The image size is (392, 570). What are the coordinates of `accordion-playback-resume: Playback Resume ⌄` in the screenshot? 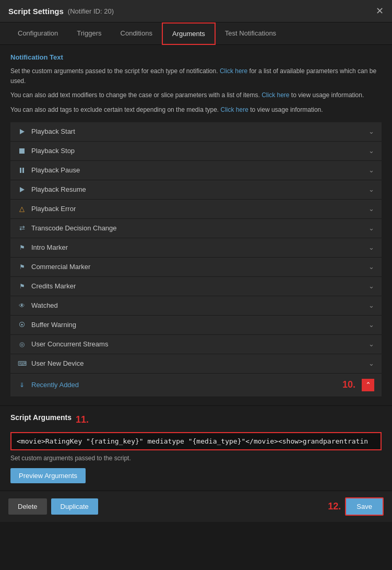 It's located at (196, 190).